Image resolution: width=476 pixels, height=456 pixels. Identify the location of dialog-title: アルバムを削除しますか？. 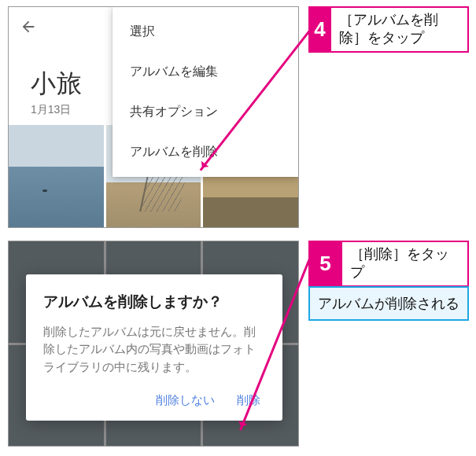
(154, 302).